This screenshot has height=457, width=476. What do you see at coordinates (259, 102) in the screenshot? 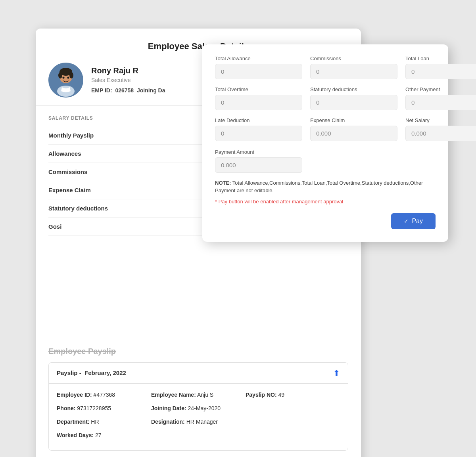
I see `modal-field-input-total-overtime` at bounding box center [259, 102].